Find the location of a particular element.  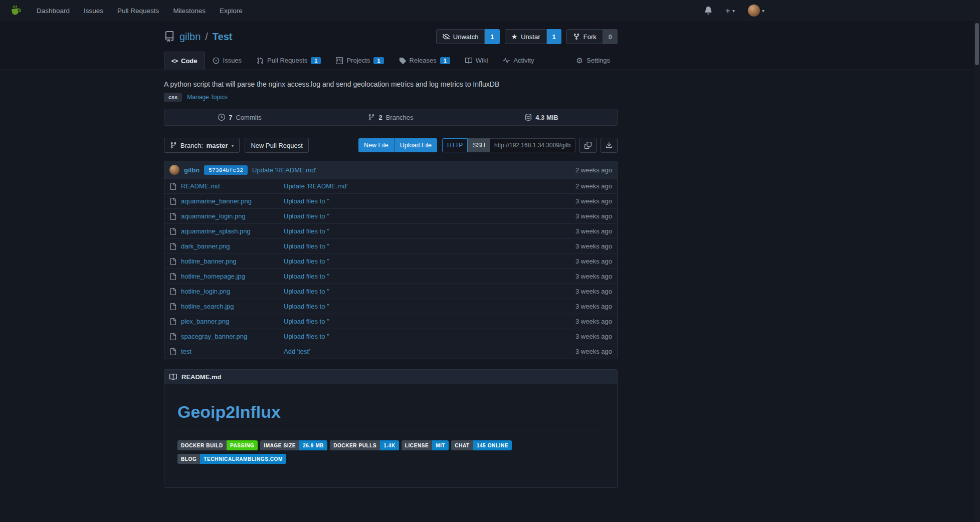

tab-issues: Issues is located at coordinates (228, 60).